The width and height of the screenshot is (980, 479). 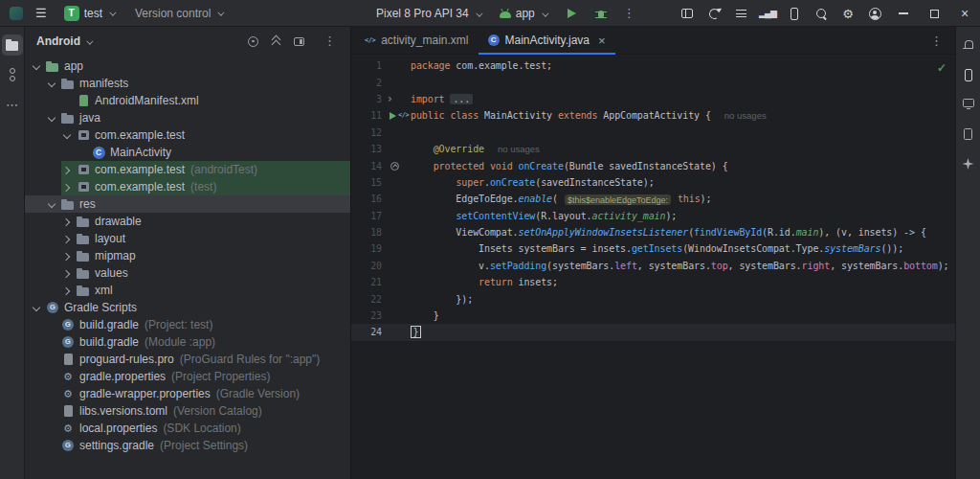 What do you see at coordinates (188, 308) in the screenshot?
I see `tree-item: GGradle Scripts` at bounding box center [188, 308].